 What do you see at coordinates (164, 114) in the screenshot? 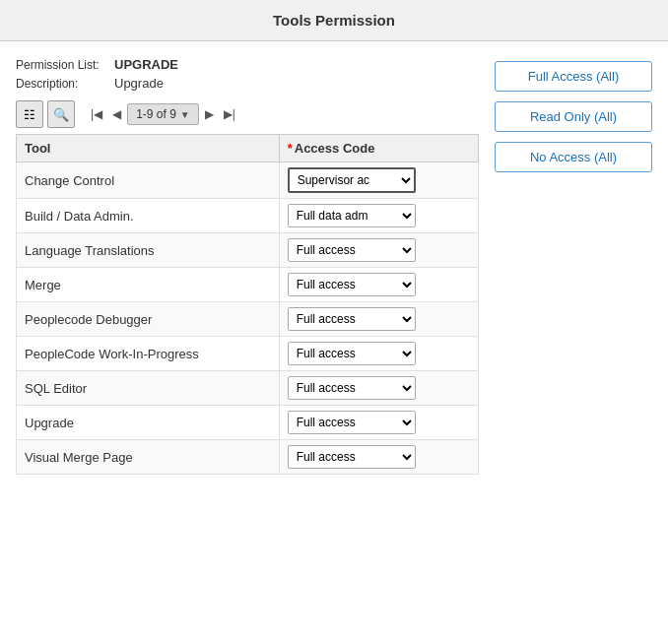
I see `page-indicator: 1-9 of 9 ▼` at bounding box center [164, 114].